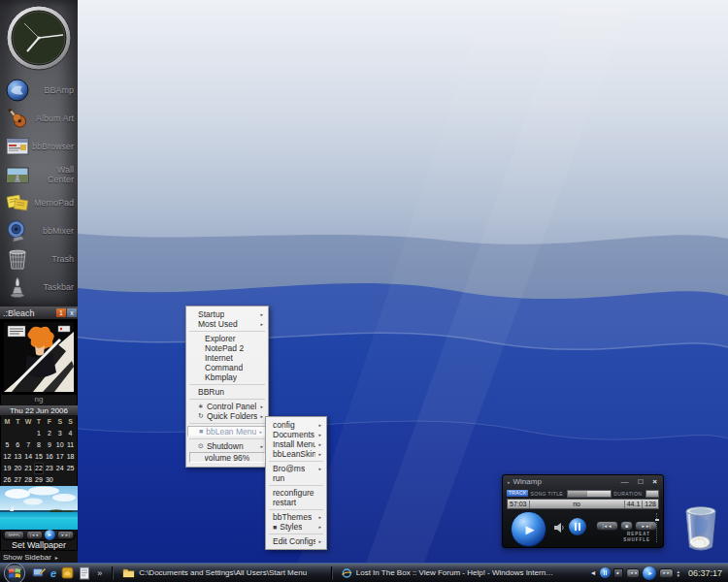  I want to click on show-desktop-icon, so click(39, 573).